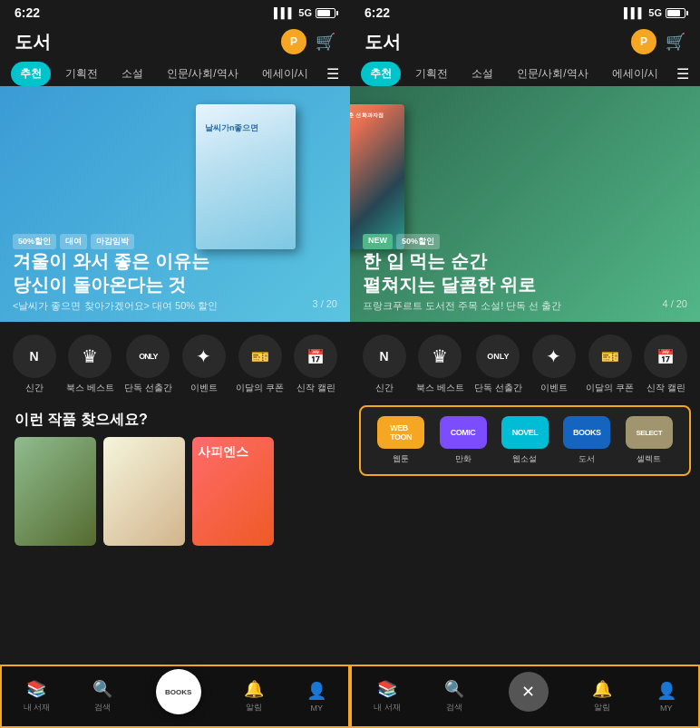 This screenshot has height=728, width=700. What do you see at coordinates (115, 306) in the screenshot?
I see `left-hero-sub-title: <날씨가 좋으면 찾아가겠어요> 대여 50% 할인` at bounding box center [115, 306].